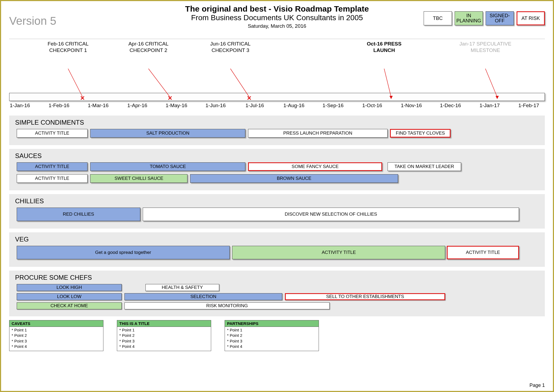  Describe the element at coordinates (137, 106) in the screenshot. I see `tick-label: 1-Apr-16` at that location.